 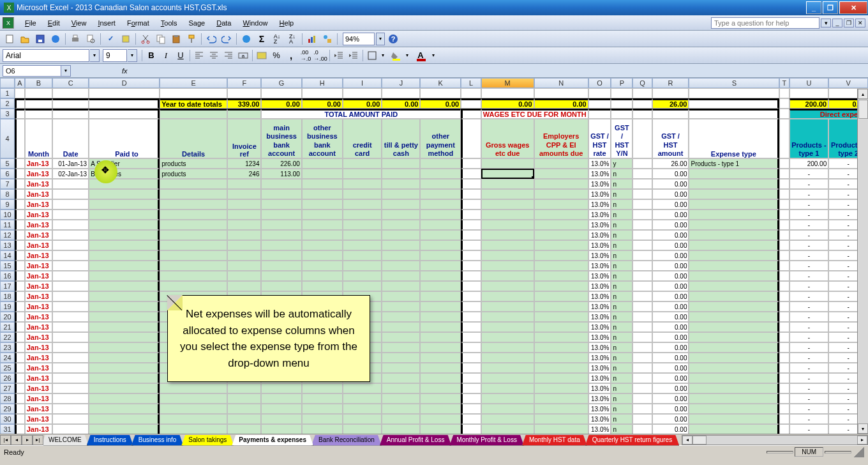 What do you see at coordinates (312, 39) in the screenshot?
I see `chart-wizard-icon` at bounding box center [312, 39].